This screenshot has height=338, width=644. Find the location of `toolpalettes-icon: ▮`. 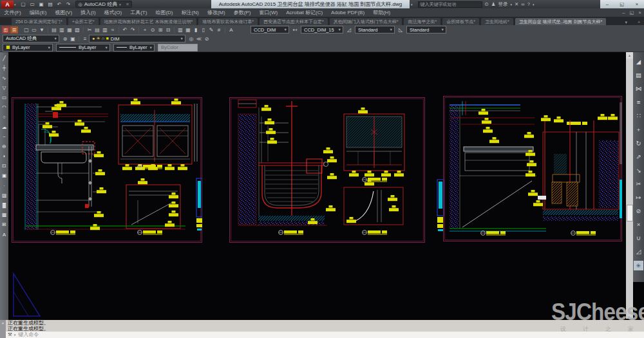

toolpalettes-icon: ▮ is located at coordinates (196, 30).